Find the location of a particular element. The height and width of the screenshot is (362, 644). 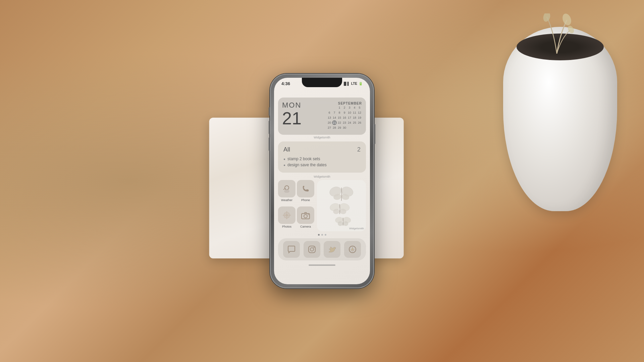

safari-icon-svg is located at coordinates (353, 249).